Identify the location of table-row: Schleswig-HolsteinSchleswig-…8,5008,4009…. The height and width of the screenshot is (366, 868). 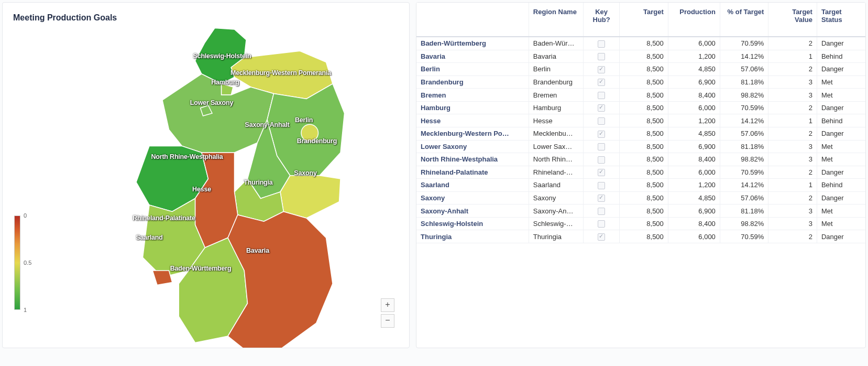
(641, 223).